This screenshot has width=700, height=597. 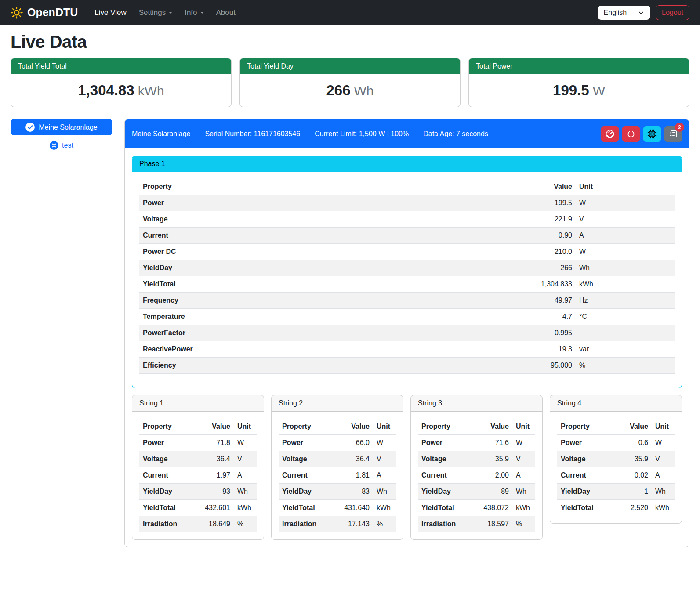 I want to click on page-title: Live Data, so click(x=350, y=42).